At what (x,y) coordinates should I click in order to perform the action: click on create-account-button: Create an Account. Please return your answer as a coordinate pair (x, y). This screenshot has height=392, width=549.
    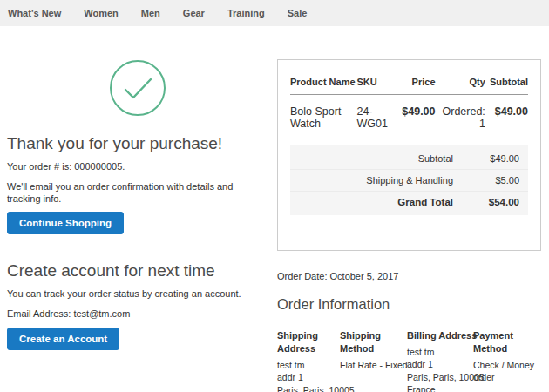
    Looking at the image, I should click on (63, 339).